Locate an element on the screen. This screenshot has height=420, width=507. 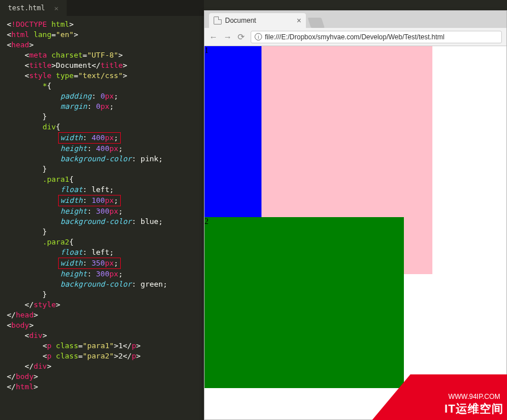
code-line: <!DOCTYPE html> is located at coordinates (102, 25).